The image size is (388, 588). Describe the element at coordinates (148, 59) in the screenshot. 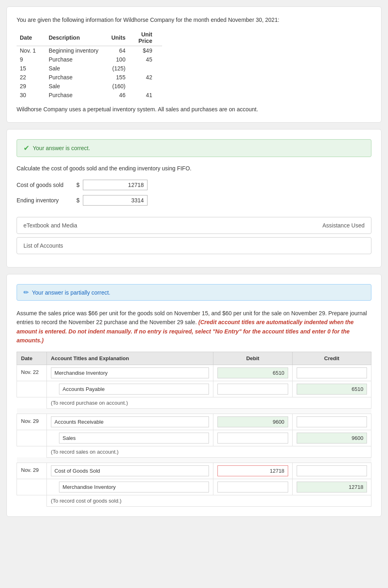

I see `cell-price: 45` at that location.